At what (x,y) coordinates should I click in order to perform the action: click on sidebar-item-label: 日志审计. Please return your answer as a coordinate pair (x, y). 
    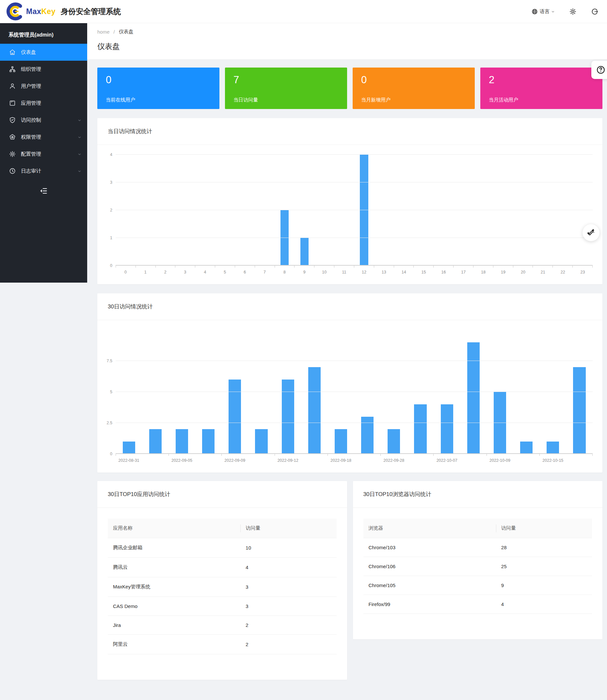
    Looking at the image, I should click on (31, 171).